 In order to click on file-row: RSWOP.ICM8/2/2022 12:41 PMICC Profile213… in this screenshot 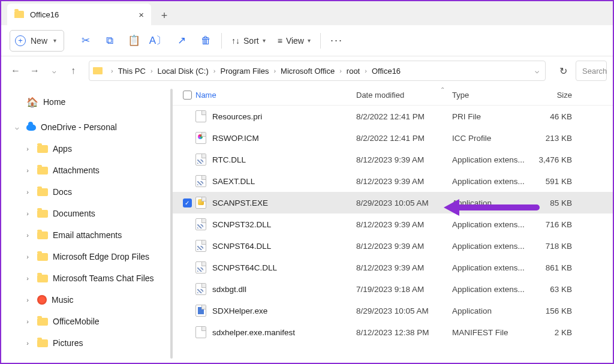, I will do `click(393, 138)`.